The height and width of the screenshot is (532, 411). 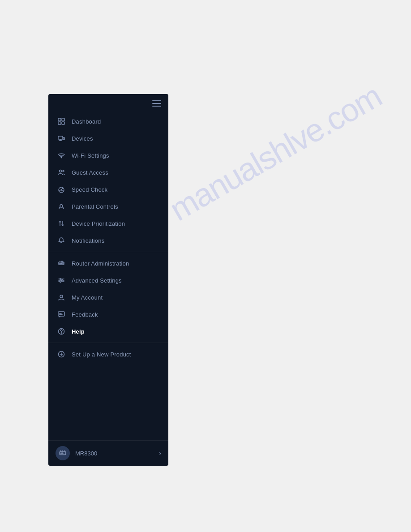 What do you see at coordinates (108, 155) in the screenshot?
I see `sidebar-item-wifi: Wi-Fi Settings` at bounding box center [108, 155].